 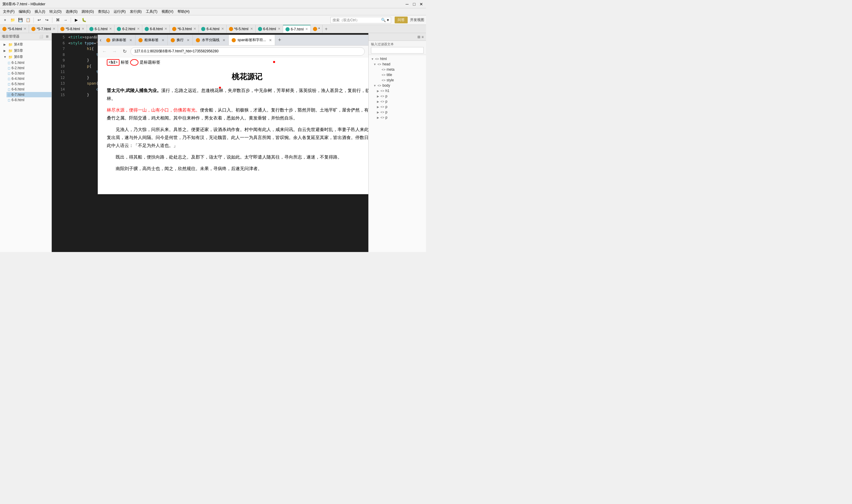 I want to click on menu-select: 选择(S), so click(x=71, y=12).